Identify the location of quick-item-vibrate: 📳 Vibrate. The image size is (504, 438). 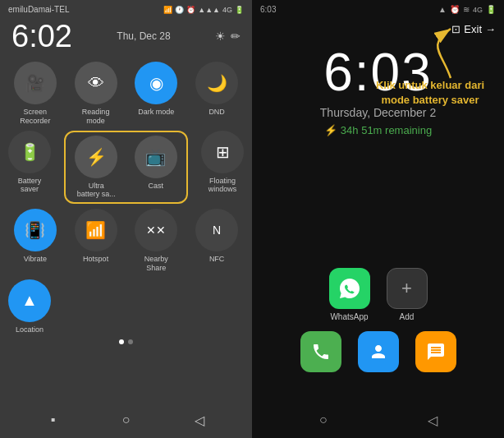
(35, 241).